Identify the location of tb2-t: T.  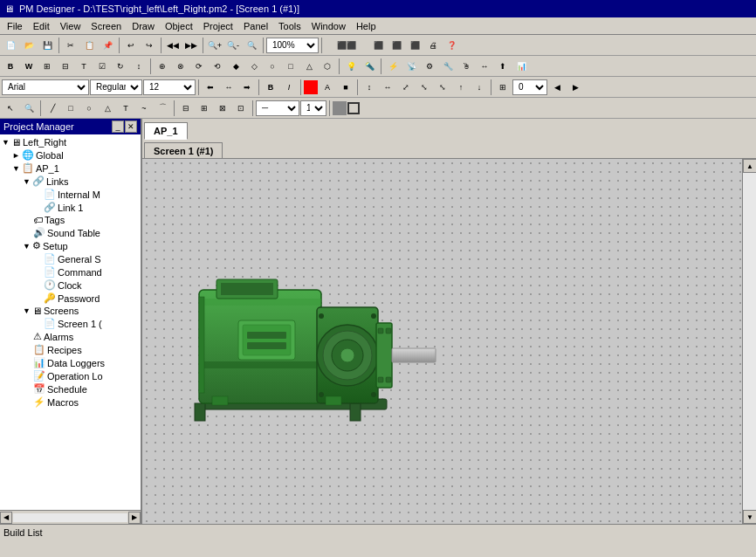
(84, 66).